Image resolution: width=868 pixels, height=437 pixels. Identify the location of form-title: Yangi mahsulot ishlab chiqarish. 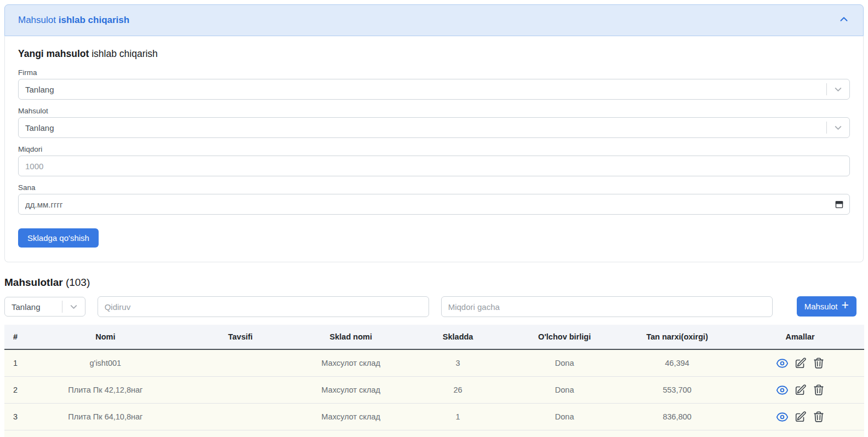
(434, 54).